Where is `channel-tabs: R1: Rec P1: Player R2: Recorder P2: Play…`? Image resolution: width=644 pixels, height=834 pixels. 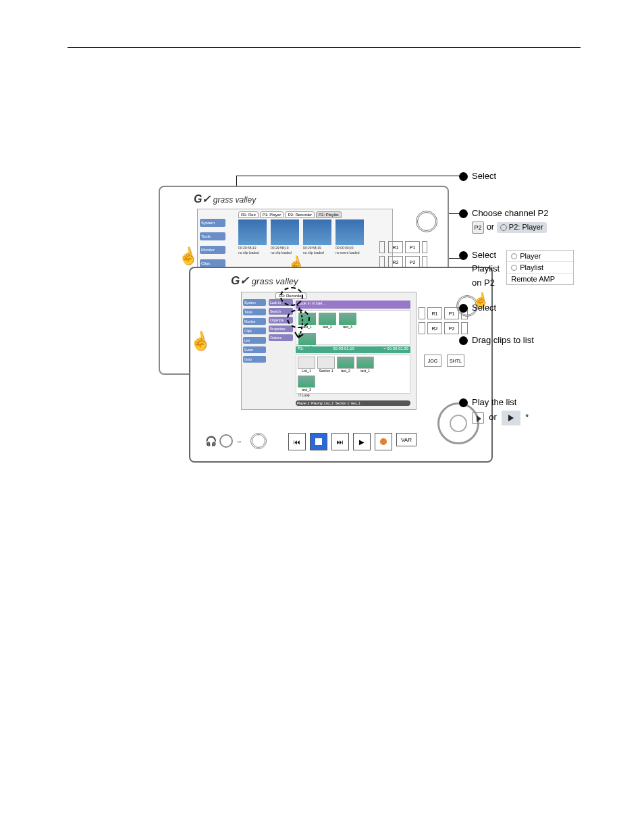
channel-tabs: R1: Rec P1: Player R2: Recorder P2: Play… is located at coordinates (290, 215).